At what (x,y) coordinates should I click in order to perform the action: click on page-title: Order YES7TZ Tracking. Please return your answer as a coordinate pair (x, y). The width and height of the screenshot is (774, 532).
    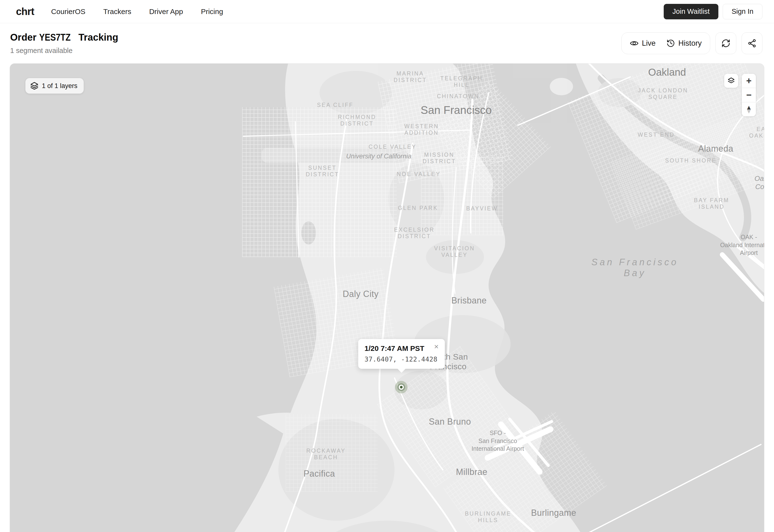
    Looking at the image, I should click on (64, 37).